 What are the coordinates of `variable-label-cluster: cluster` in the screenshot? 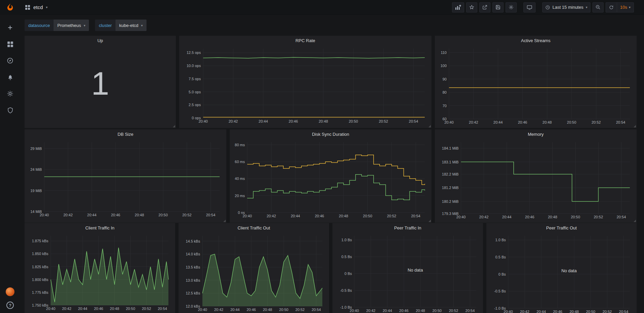 It's located at (105, 25).